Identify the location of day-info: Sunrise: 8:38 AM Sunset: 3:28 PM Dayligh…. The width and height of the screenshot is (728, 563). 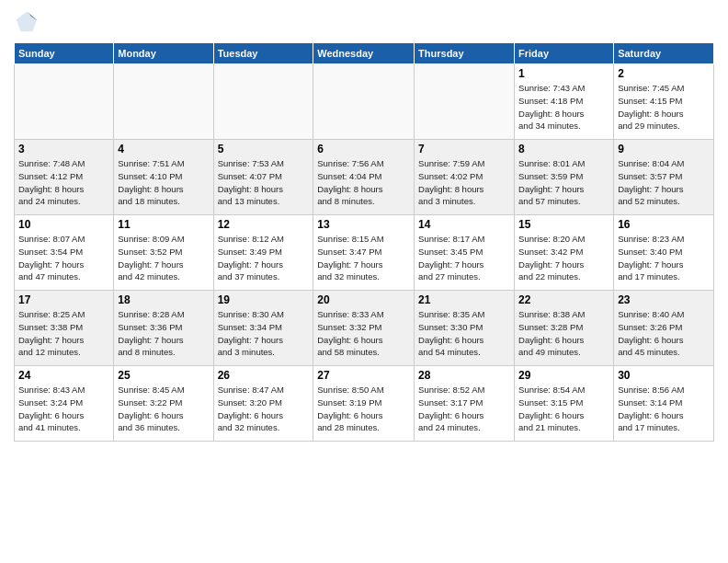
(564, 333).